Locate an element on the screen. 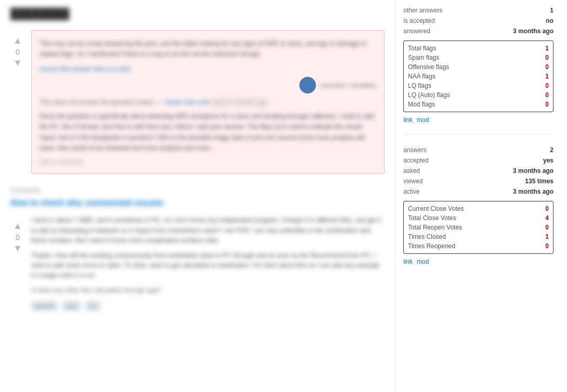 This screenshot has height=392, width=567. times-closed-label: Times Closed is located at coordinates (427, 237).